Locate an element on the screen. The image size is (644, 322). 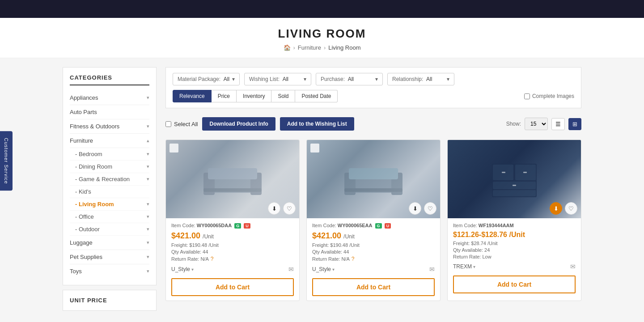
grid-view-button: ⊞ is located at coordinates (575, 124).